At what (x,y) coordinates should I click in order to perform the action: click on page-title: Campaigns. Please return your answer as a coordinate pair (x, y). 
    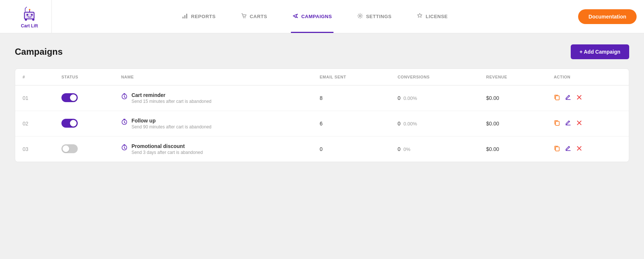
    Looking at the image, I should click on (38, 52).